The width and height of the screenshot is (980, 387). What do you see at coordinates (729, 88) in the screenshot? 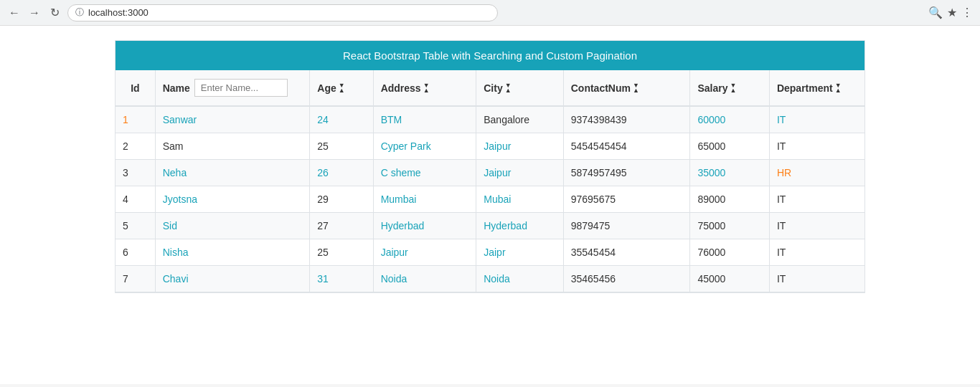
I see `th-salary-inner: Salary ▼ ▲` at bounding box center [729, 88].